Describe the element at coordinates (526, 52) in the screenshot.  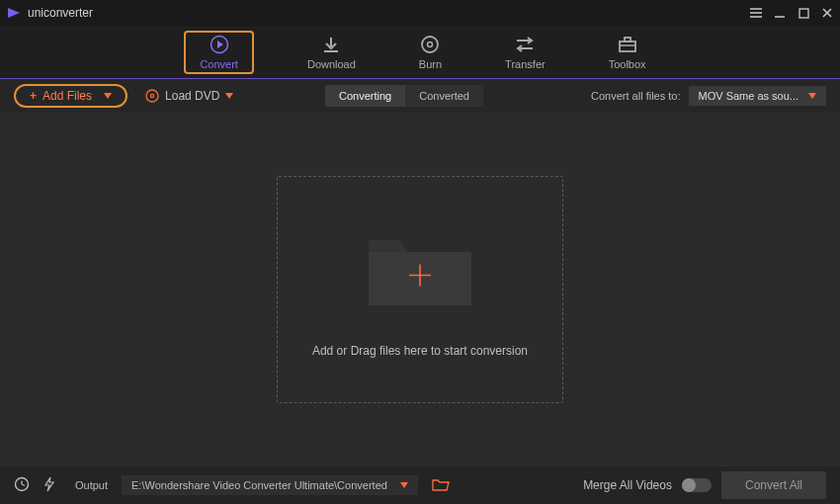
I see `nav-transfer: Transfer` at that location.